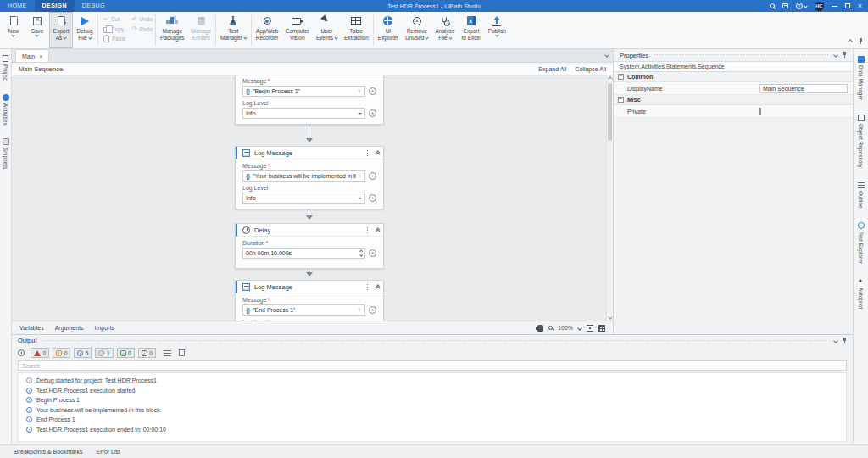  Describe the element at coordinates (785, 6) in the screenshot. I see `feedback-icon` at that location.